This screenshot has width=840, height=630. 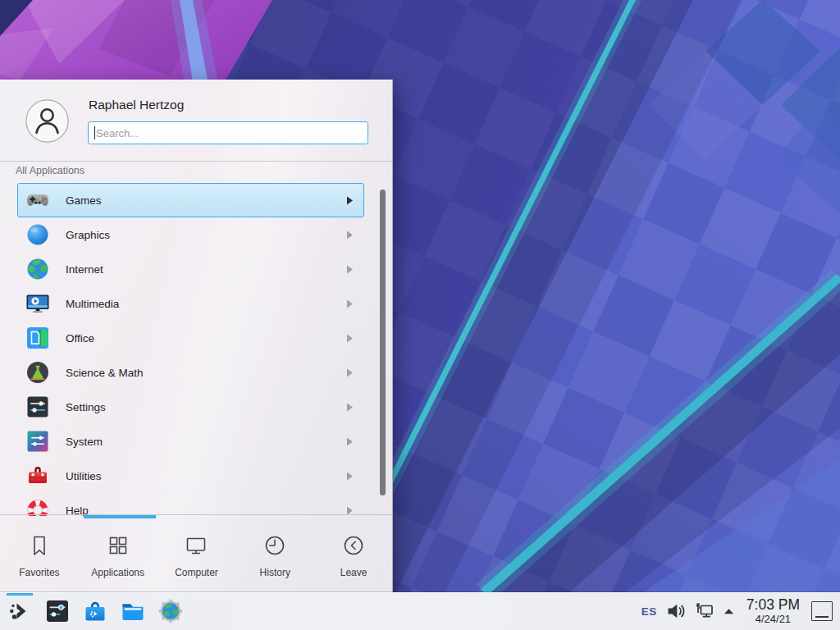 I want to click on expand-tray-icon, so click(x=728, y=611).